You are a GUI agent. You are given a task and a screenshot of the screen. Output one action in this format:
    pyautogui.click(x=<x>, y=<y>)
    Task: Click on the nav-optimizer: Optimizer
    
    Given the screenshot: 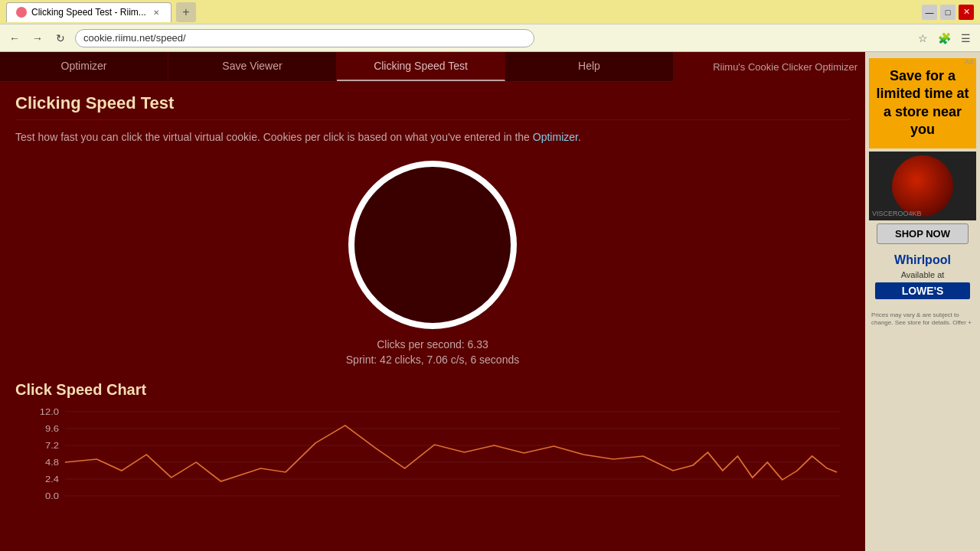 What is the action you would take?
    pyautogui.click(x=84, y=67)
    